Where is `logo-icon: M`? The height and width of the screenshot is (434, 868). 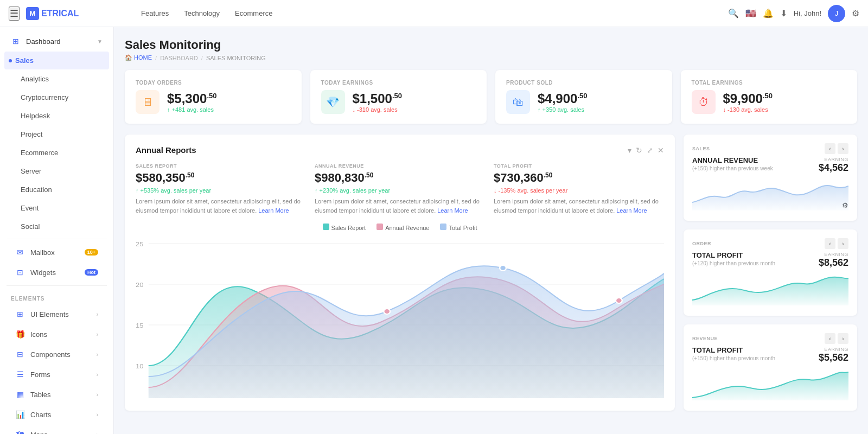
logo-icon: M is located at coordinates (33, 14).